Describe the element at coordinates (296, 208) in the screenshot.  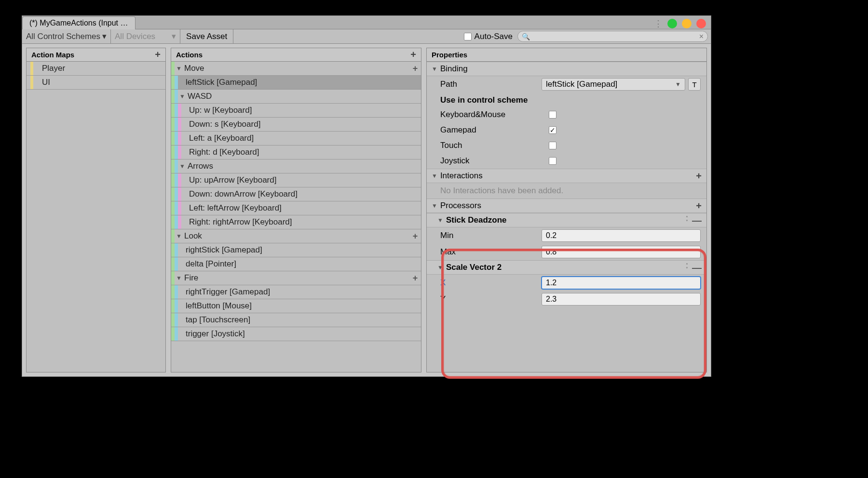
I see `binding-part: Left: leftArrow [Keyboard]` at that location.